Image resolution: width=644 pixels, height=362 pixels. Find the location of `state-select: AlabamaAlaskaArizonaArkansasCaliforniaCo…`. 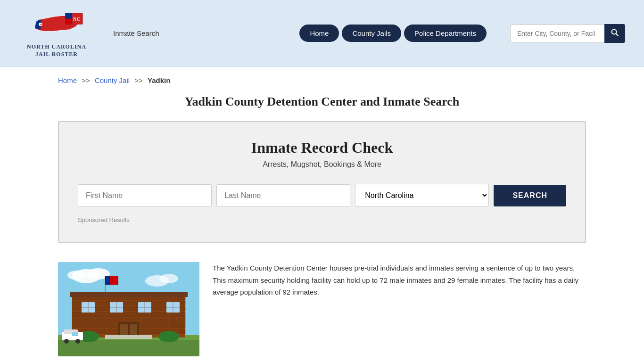

state-select: AlabamaAlaskaArizonaArkansasCaliforniaCo… is located at coordinates (422, 195).